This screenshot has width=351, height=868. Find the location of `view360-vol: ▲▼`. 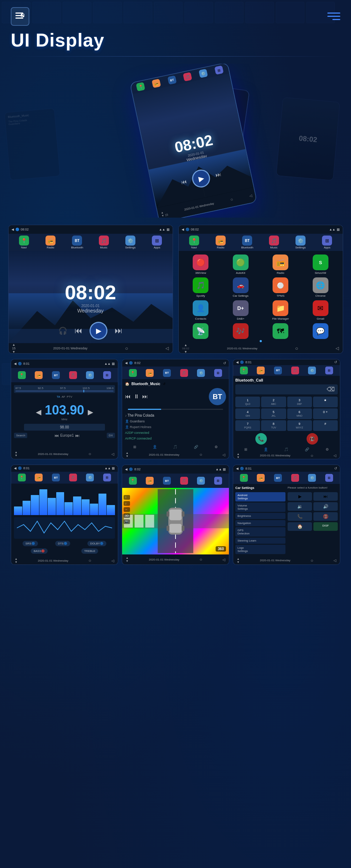

view360-vol: ▲▼ is located at coordinates (127, 559).